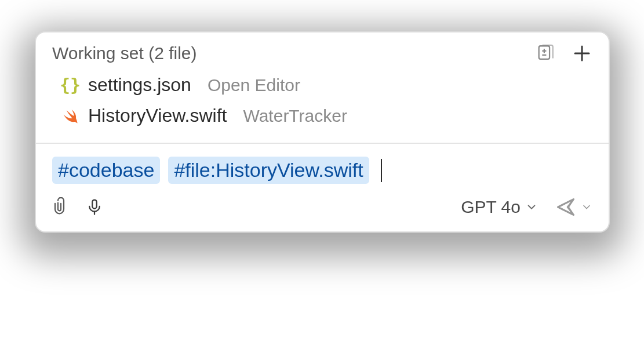 This screenshot has height=348, width=644. What do you see at coordinates (106, 171) in the screenshot?
I see `context-chip: #codebase` at bounding box center [106, 171].